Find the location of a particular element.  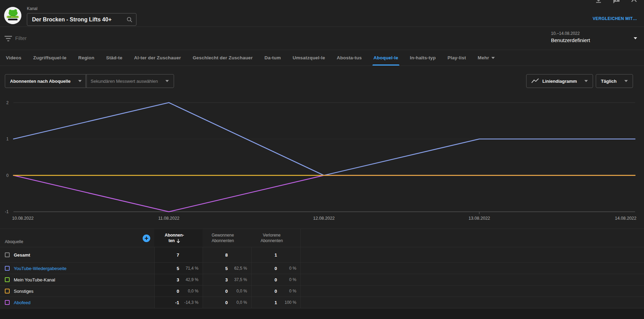

add-metric-button is located at coordinates (146, 238).